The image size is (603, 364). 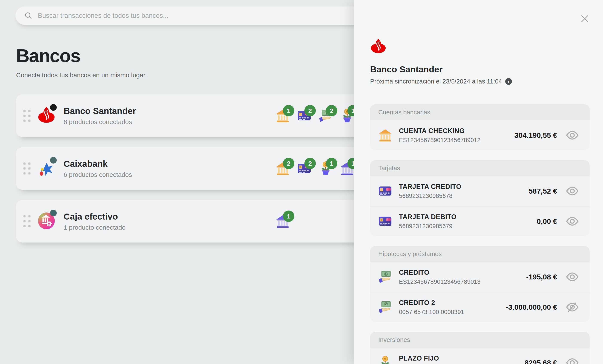 I want to click on money-plant-icon: €, so click(x=385, y=360).